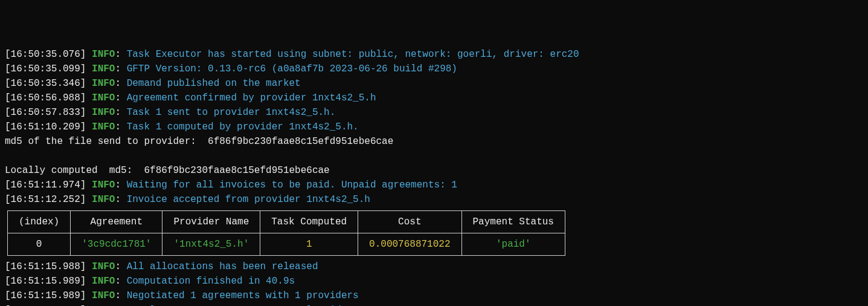 The height and width of the screenshot is (306, 868). I want to click on table-row: 0'3c9cdc1781''1nxt4s2_5.h'10.00076887102…, so click(286, 244).